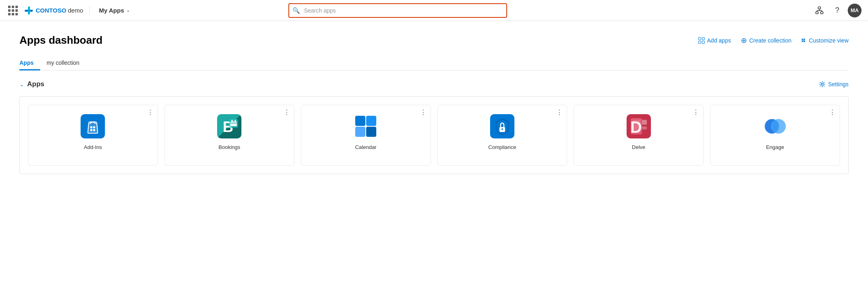  Describe the element at coordinates (114, 11) in the screenshot. I see `my-apps-menu: My Apps ⌄` at that location.